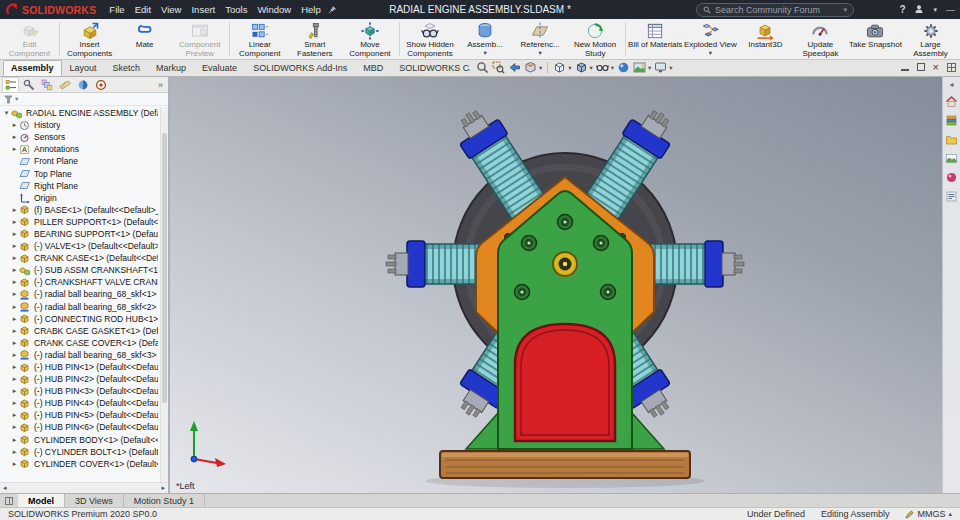 The image size is (960, 520). What do you see at coordinates (775, 10) in the screenshot?
I see `search-box: Search Community Forum ▾` at bounding box center [775, 10].